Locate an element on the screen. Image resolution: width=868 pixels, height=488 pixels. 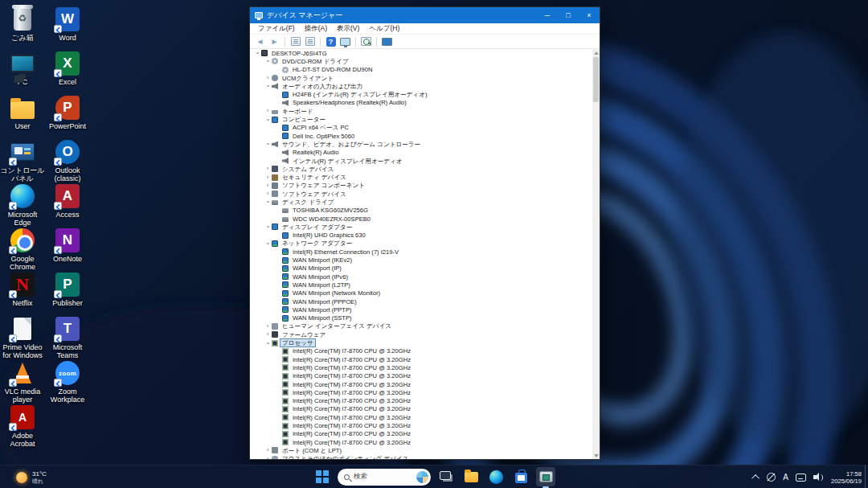
desktop-icon-vlc: VLC media player is located at coordinates (23, 382).